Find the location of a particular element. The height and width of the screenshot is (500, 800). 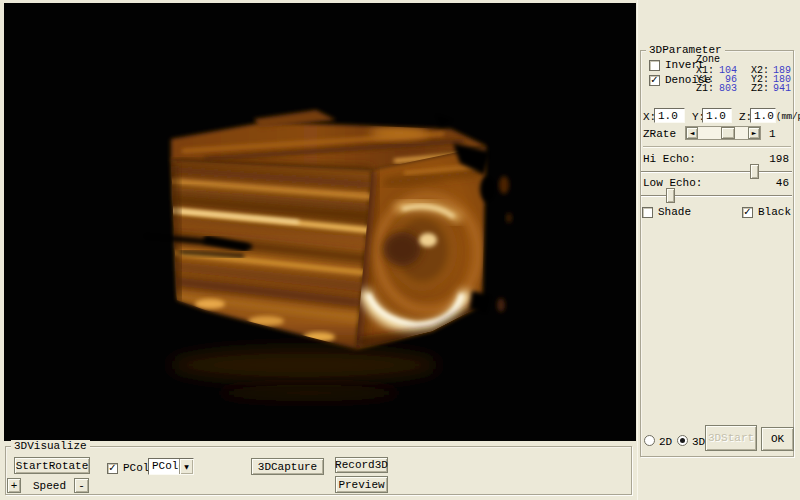

zone-z1-label: Z1: is located at coordinates (705, 88).